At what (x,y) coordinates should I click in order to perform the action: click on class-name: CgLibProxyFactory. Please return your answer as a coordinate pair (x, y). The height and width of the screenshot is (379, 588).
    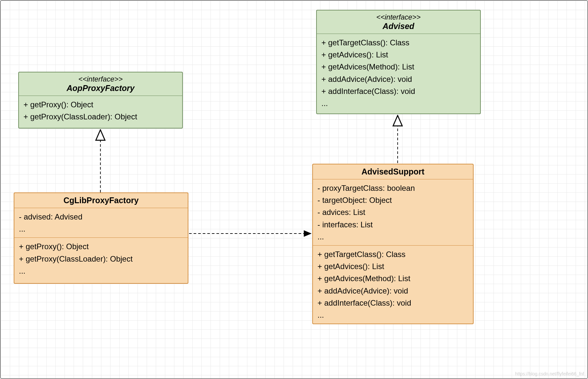
    Looking at the image, I should click on (101, 200).